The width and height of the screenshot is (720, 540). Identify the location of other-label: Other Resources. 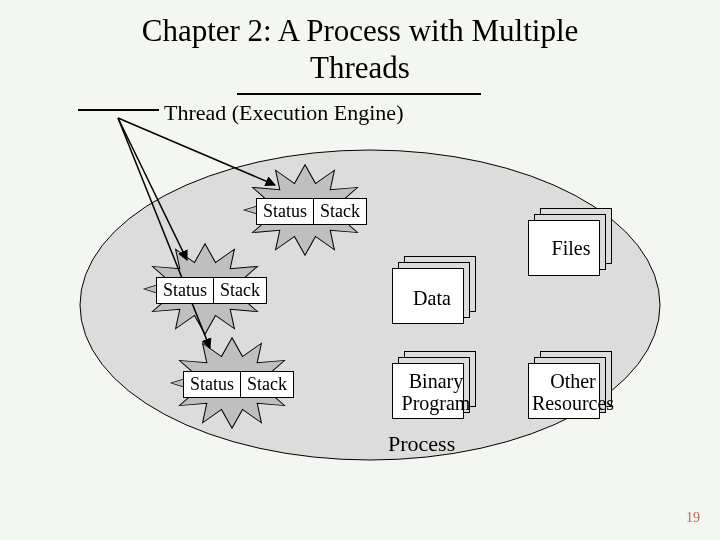
(573, 392).